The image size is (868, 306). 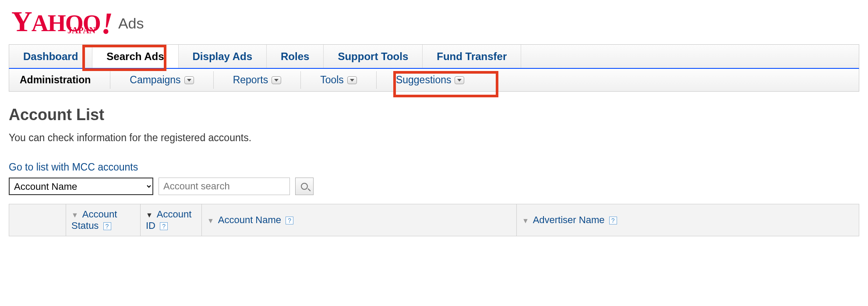 I want to click on tab-display-ads: Display Ads, so click(x=223, y=56).